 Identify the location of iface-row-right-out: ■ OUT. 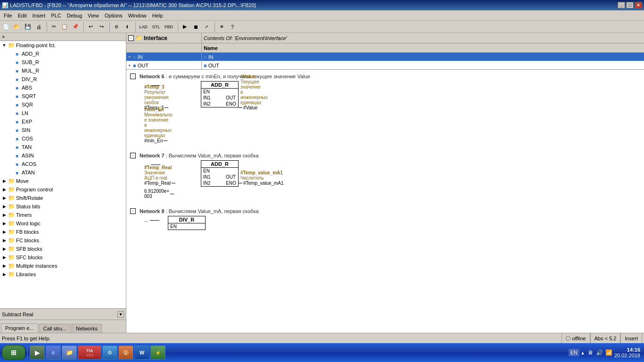
(423, 66).